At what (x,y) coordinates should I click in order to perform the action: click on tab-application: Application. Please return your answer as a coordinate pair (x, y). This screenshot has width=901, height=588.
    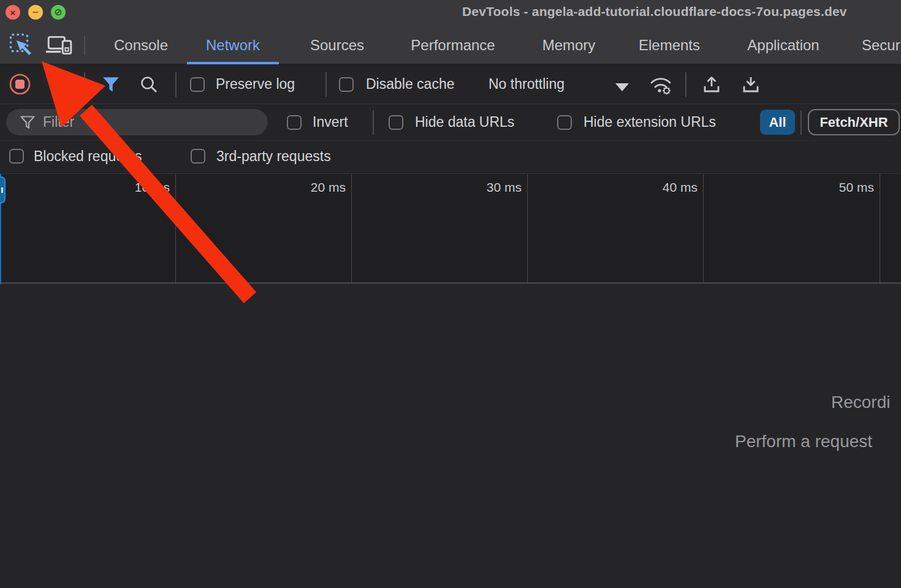
    Looking at the image, I should click on (783, 45).